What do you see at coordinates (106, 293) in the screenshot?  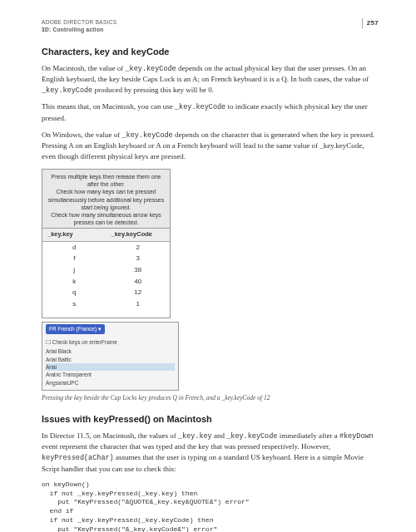 I see `table-row: q12` at bounding box center [106, 293].